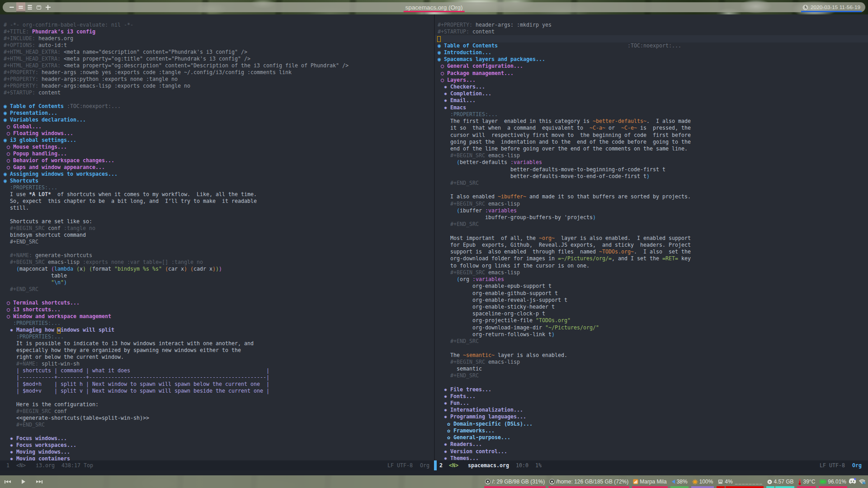 Image resolution: width=868 pixels, height=488 pixels. Describe the element at coordinates (176, 39) in the screenshot. I see `buffer-line: #+INCLUDE: headers.org` at that location.